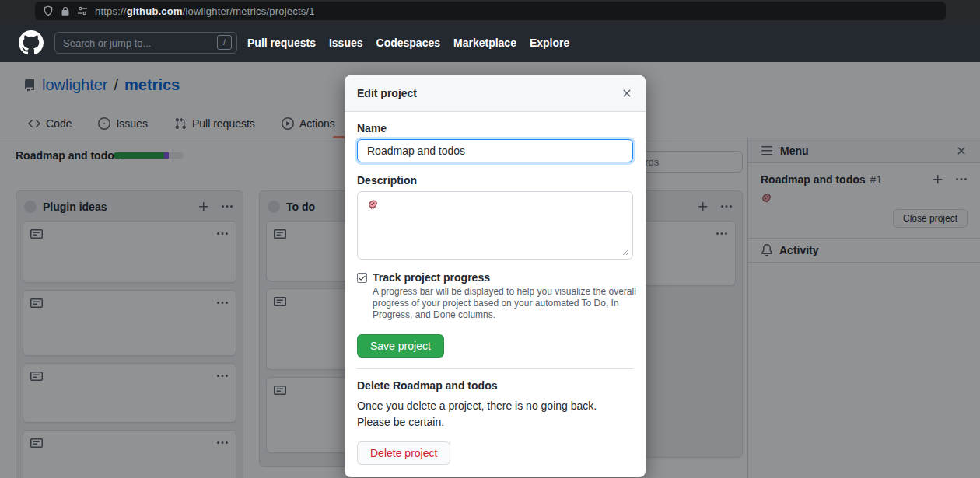 This screenshot has height=478, width=980. Describe the element at coordinates (485, 414) in the screenshot. I see `delete-warning-text: Once you delete a project, there is no g…` at that location.